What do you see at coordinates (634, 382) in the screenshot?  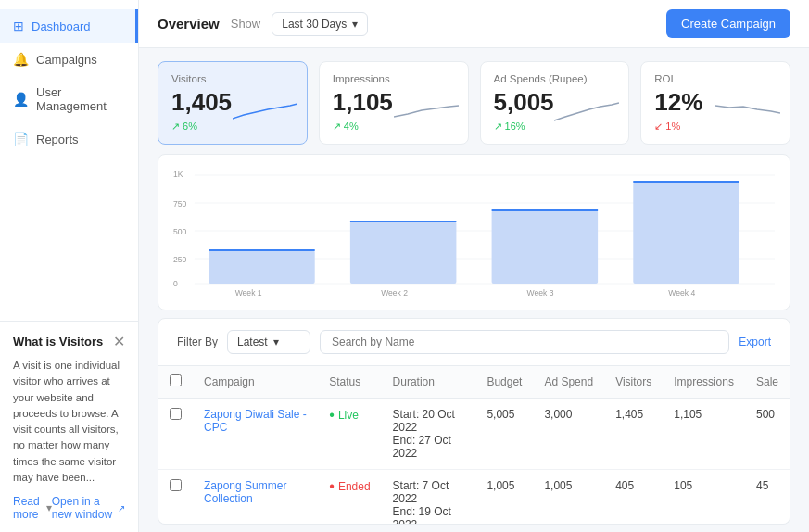 I see `col-visitors: Visitors` at bounding box center [634, 382].